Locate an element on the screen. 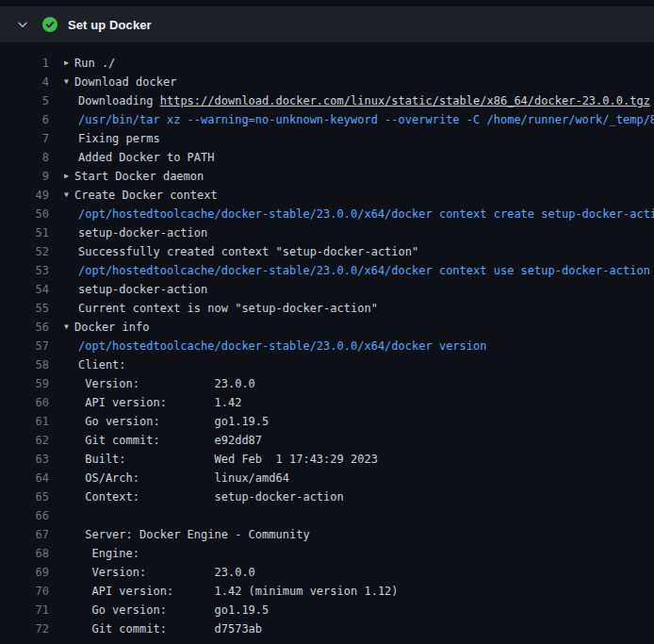  log-line-number: 4 is located at coordinates (25, 82).